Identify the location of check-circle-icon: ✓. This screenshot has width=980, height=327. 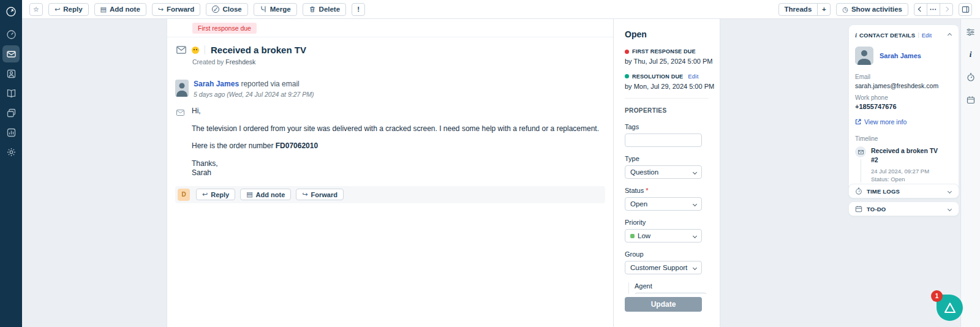
(216, 9).